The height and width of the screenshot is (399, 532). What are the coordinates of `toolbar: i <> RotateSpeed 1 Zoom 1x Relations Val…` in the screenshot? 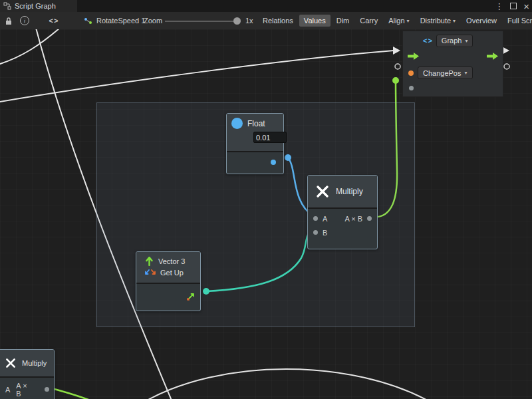 It's located at (266, 21).